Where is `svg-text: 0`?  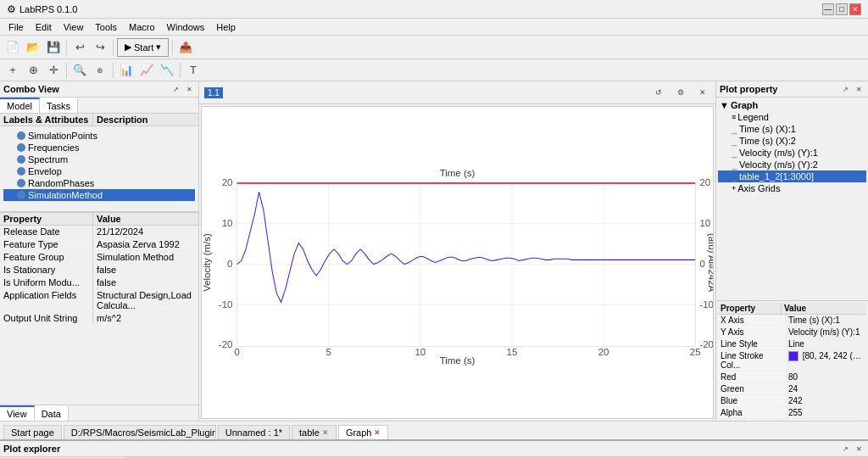
svg-text: 0 is located at coordinates (236, 352).